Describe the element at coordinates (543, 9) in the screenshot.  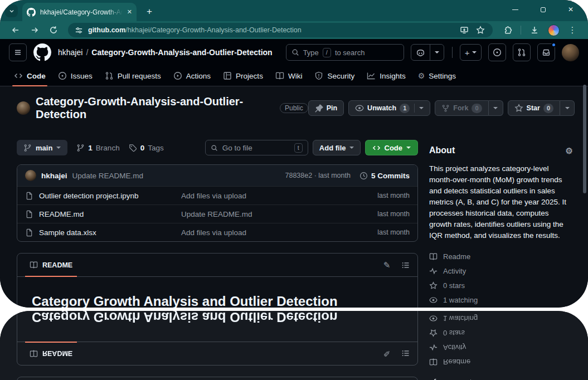
I see `window-controls: ✕` at that location.